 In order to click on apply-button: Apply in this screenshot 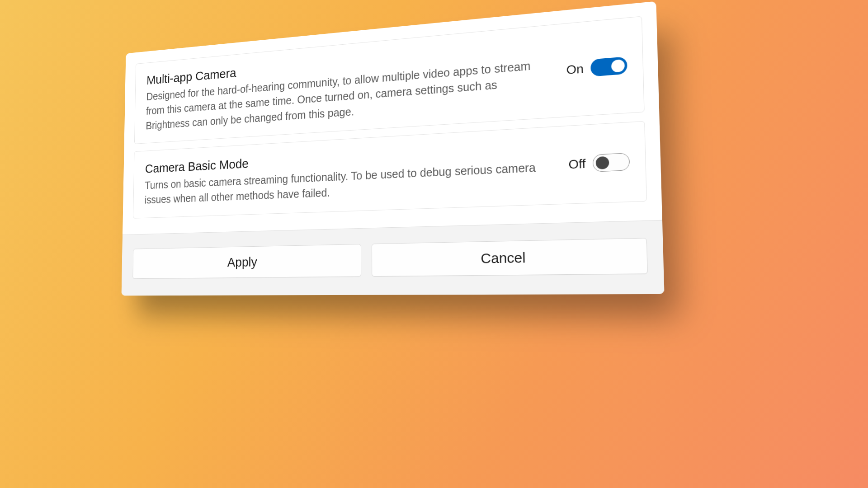, I will do `click(247, 261)`.